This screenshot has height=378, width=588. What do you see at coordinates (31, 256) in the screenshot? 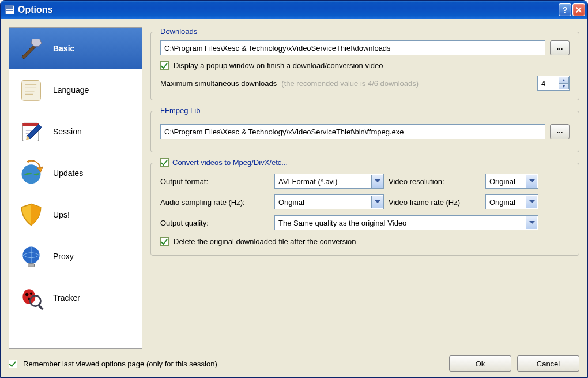
I see `globe-network-icon` at bounding box center [31, 256].